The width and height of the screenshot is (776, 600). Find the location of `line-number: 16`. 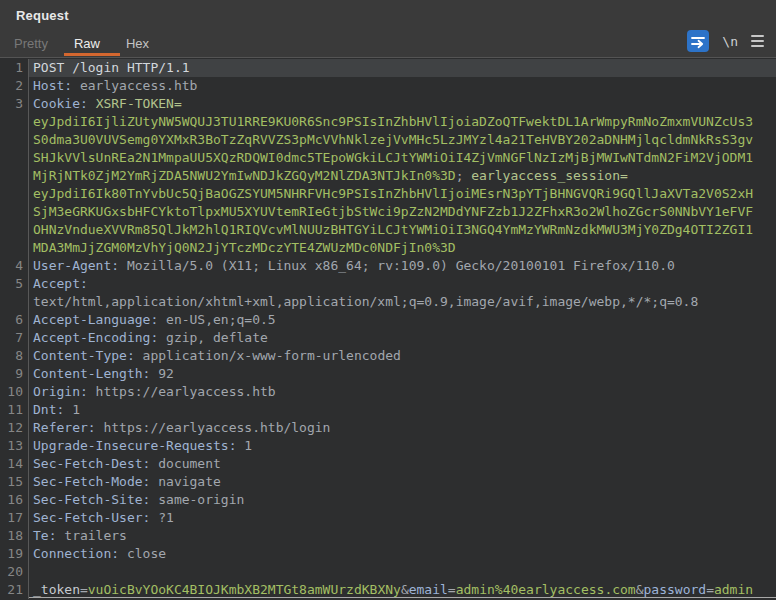

line-number: 16 is located at coordinates (14, 500).